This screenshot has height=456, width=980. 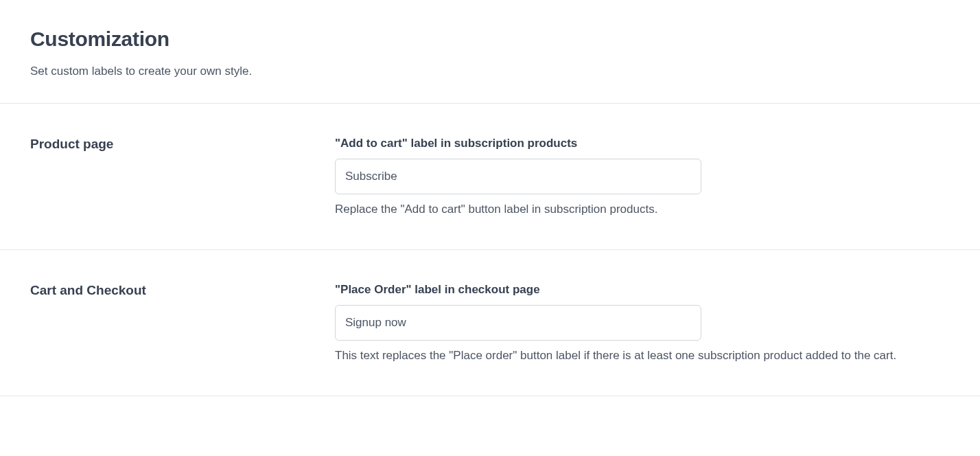 What do you see at coordinates (518, 176) in the screenshot?
I see `add-to-cart-label-input` at bounding box center [518, 176].